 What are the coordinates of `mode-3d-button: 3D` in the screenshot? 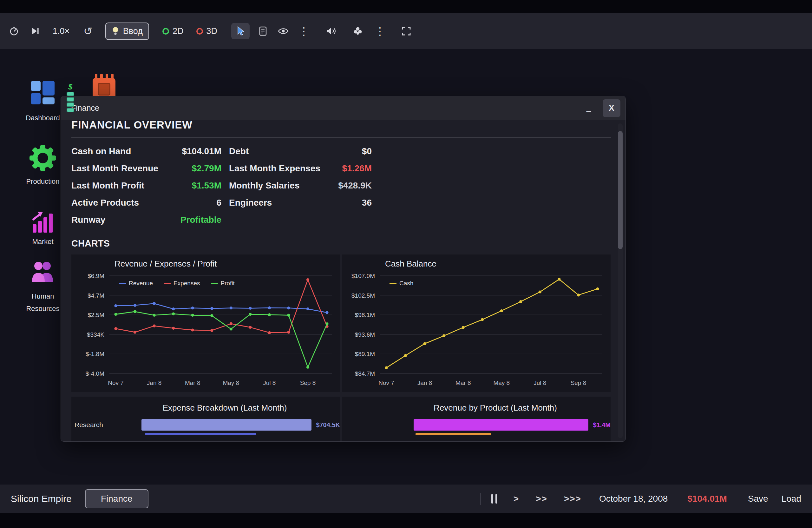 It's located at (207, 31).